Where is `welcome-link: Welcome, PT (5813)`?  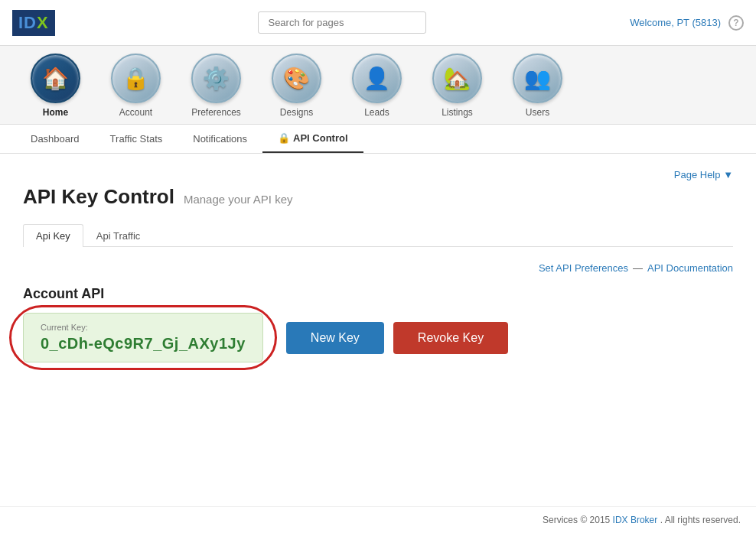 welcome-link: Welcome, PT (5813) is located at coordinates (675, 23).